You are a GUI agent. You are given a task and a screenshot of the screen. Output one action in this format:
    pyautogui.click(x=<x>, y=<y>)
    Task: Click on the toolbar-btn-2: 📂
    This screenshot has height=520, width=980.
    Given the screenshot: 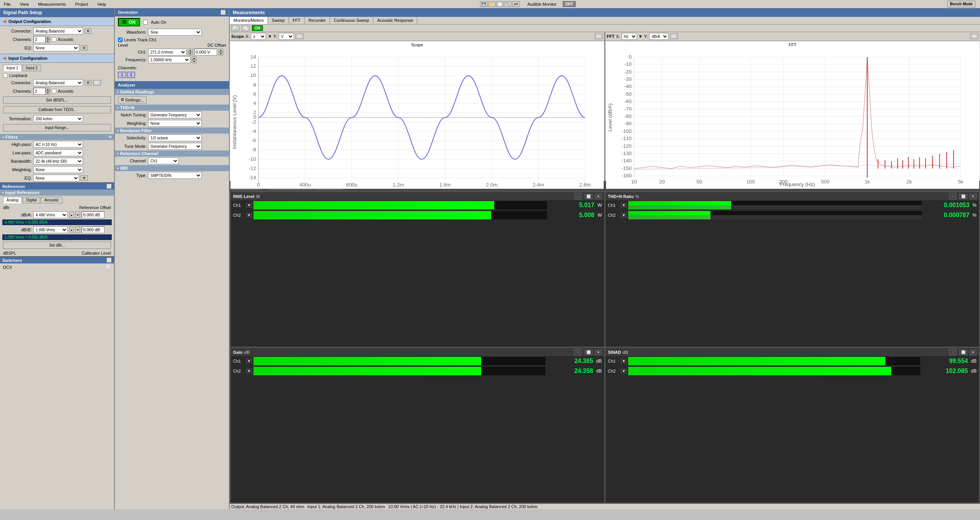 What is the action you would take?
    pyautogui.click(x=492, y=4)
    